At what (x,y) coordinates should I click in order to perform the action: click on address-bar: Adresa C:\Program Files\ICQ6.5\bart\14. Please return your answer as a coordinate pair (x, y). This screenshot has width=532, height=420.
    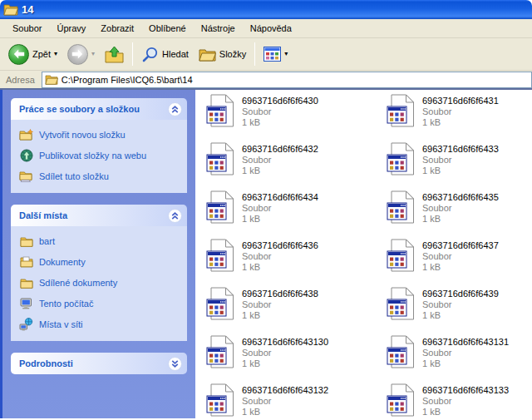
    Looking at the image, I should click on (266, 80).